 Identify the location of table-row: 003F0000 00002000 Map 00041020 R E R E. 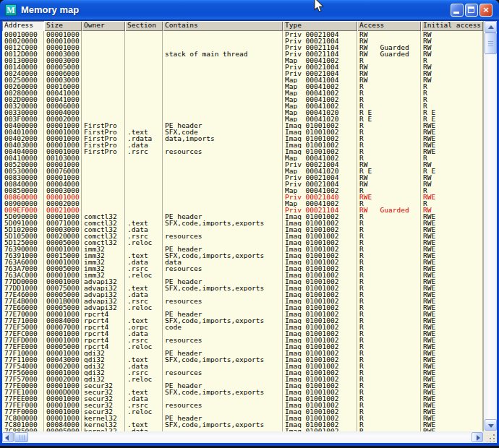
(243, 119).